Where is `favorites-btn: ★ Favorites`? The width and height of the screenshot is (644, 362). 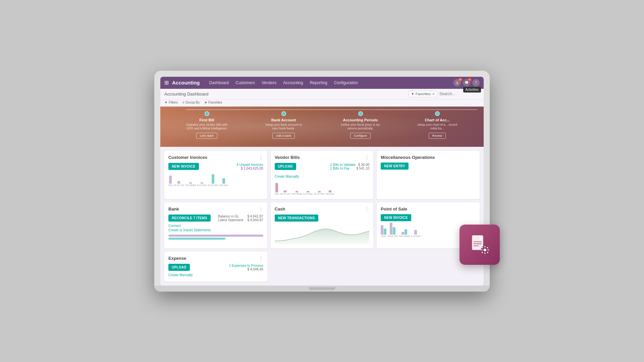 favorites-btn: ★ Favorites is located at coordinates (213, 103).